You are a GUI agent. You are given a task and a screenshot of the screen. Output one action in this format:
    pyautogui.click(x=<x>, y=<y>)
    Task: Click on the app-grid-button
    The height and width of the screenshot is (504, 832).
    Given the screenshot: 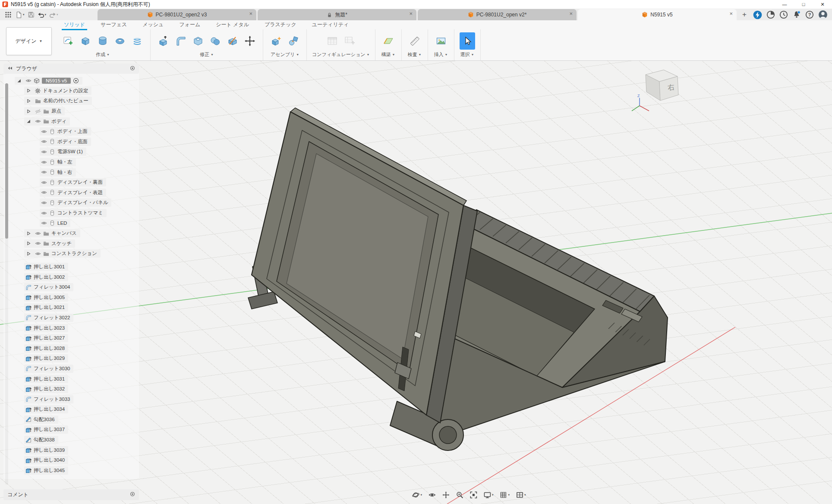 What is the action you would take?
    pyautogui.click(x=8, y=15)
    